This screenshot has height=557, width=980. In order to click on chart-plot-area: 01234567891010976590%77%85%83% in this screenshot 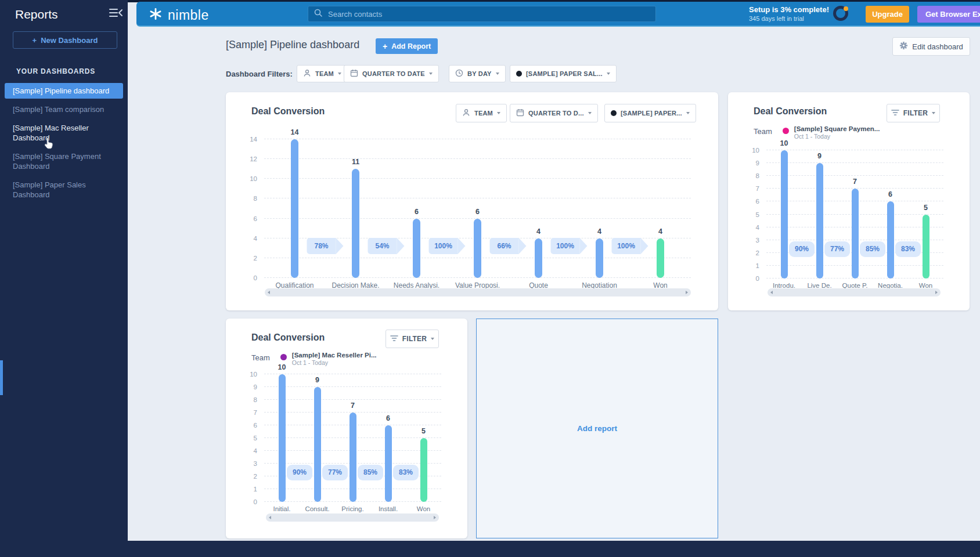, I will do `click(353, 438)`.